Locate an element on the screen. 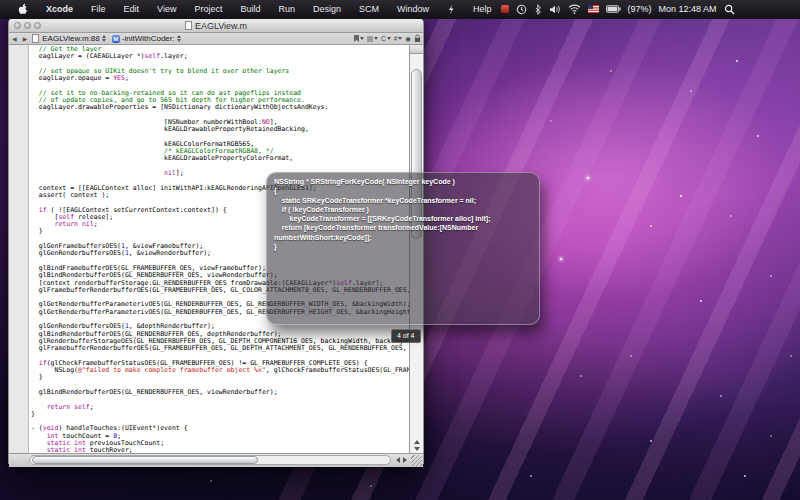  completion-count-badge: 4 of 4 is located at coordinates (406, 336).